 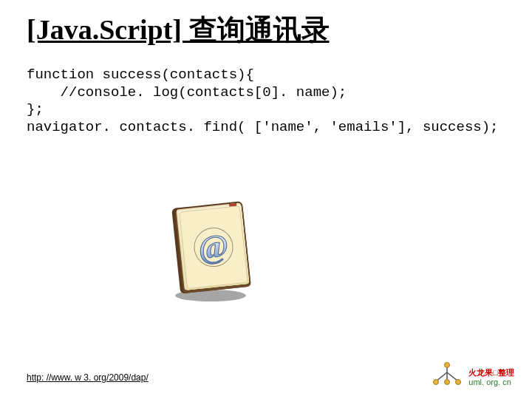 I want to click on code-line: function success(contacts){, so click(x=140, y=75).